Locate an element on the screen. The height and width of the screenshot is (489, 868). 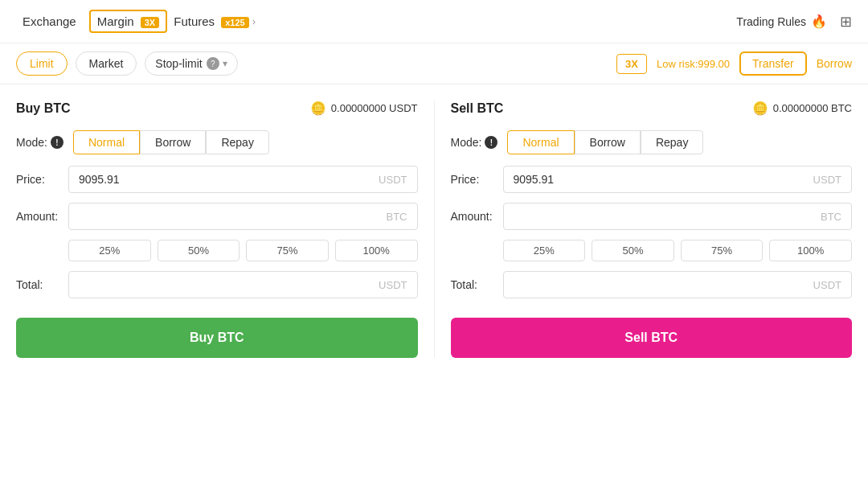
sell-amount-unit: BTC is located at coordinates (831, 217).